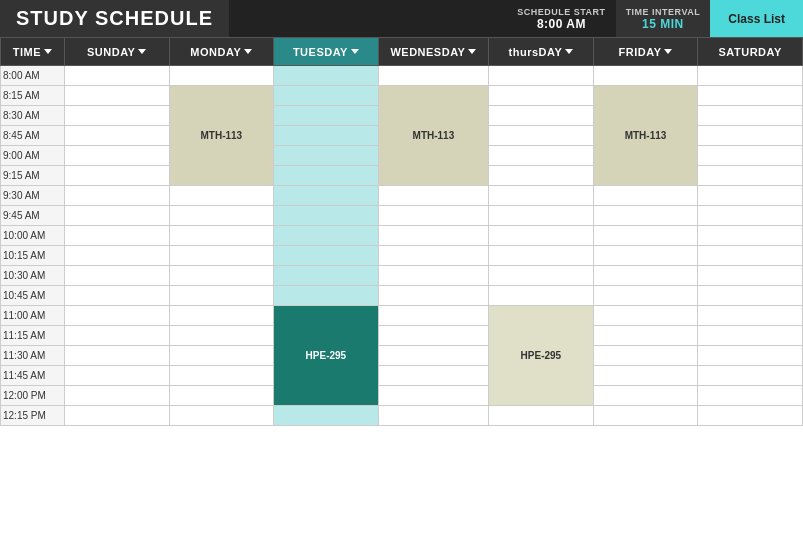 The image size is (803, 553). Describe the element at coordinates (542, 356) in the screenshot. I see `cell-thursday-12: HPE-295` at that location.